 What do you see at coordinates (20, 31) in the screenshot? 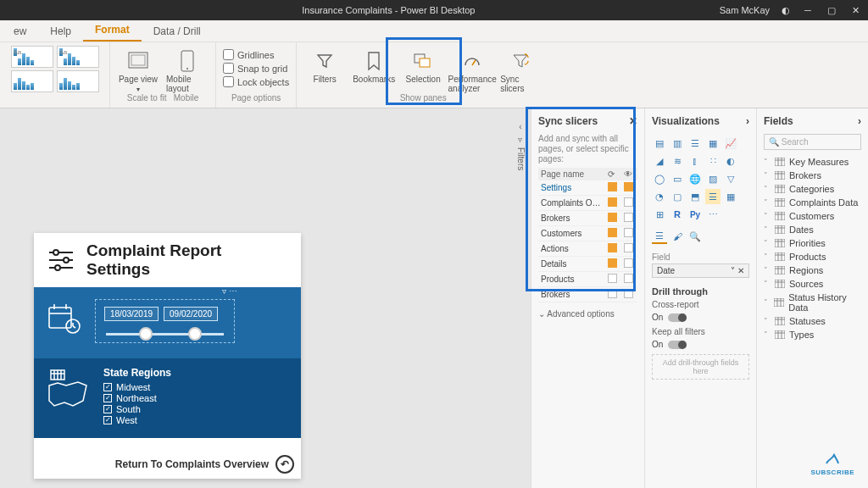
I see `tab-view: ew` at bounding box center [20, 31].